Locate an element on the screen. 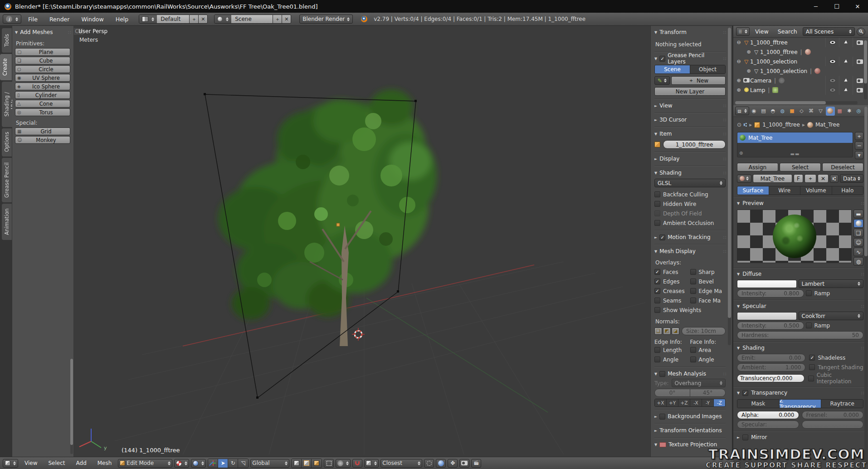 The height and width of the screenshot is (469, 868). emit-slider: Emit:0.00 is located at coordinates (771, 358).